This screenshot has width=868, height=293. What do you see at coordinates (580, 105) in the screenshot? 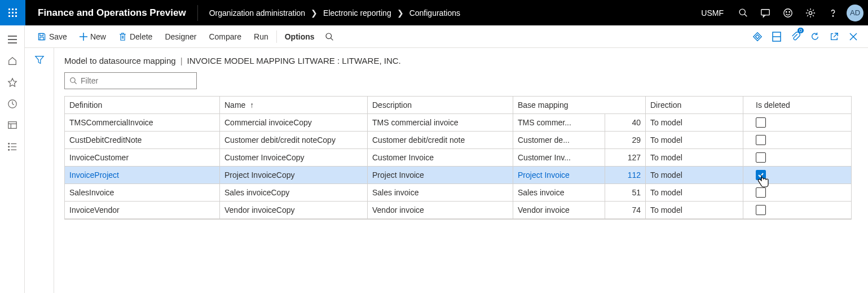
I see `col-base-mapping: Base mapping` at bounding box center [580, 105].